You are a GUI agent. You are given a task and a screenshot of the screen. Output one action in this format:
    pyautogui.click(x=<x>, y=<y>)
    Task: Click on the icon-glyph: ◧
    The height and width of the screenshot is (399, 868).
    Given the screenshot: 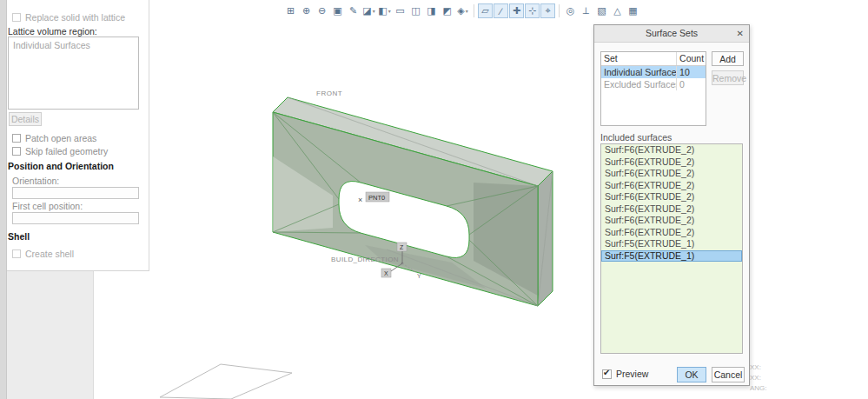 What is the action you would take?
    pyautogui.click(x=382, y=10)
    